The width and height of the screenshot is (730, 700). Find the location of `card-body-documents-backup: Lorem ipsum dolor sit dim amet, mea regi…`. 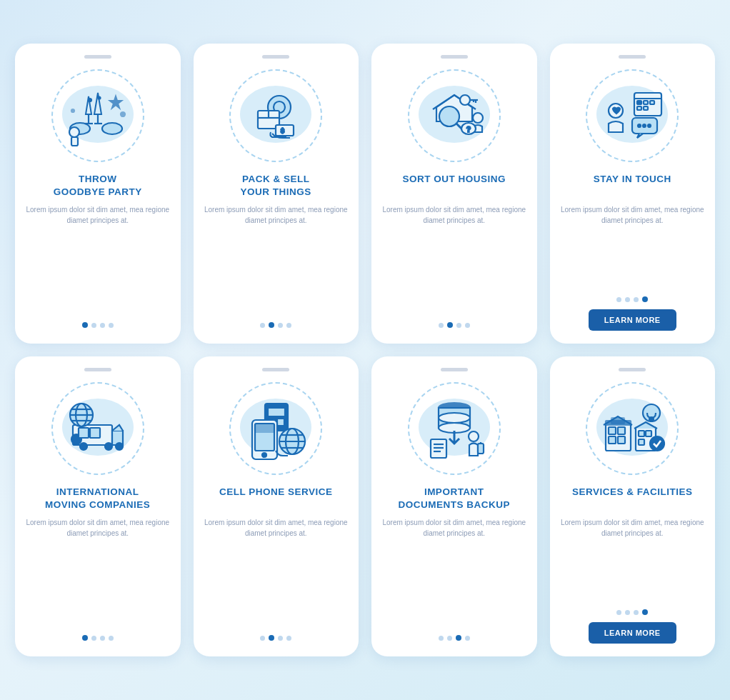

card-body-documents-backup: Lorem ipsum dolor sit dim amet, mea regi… is located at coordinates (454, 573).